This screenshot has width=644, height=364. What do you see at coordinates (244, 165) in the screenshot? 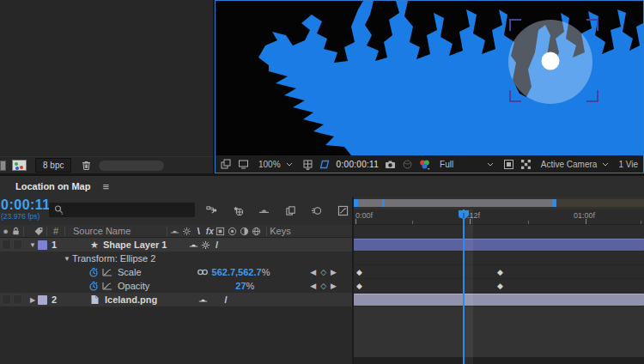
I see `monitor-icon` at bounding box center [244, 165].